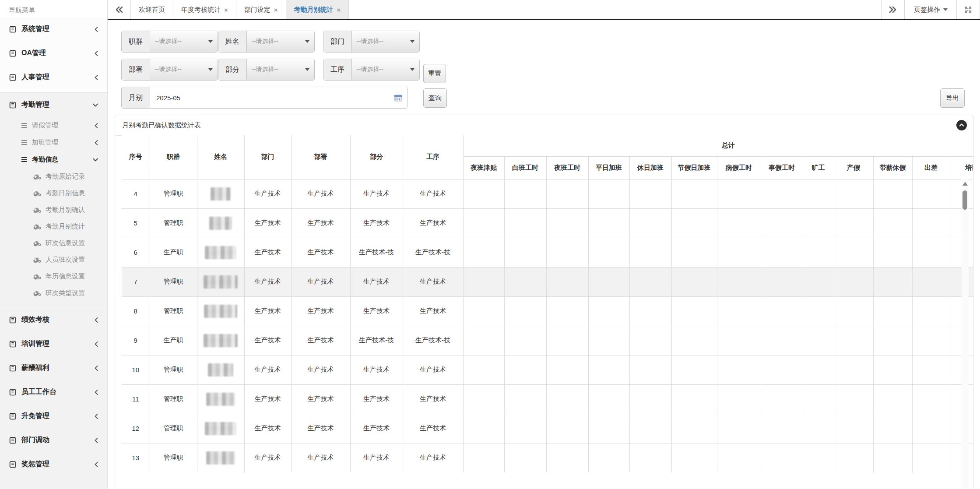 The height and width of the screenshot is (489, 980). I want to click on sidebar-item-培训管理: 培训管理, so click(53, 344).